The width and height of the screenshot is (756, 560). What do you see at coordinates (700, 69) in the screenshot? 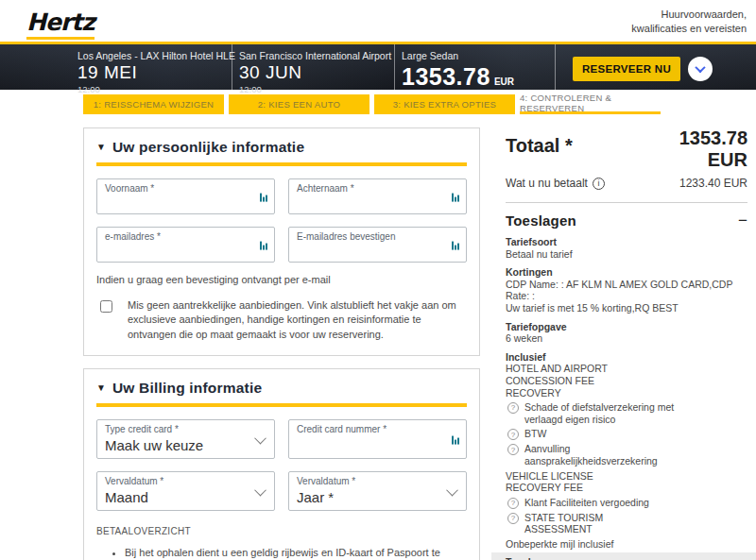
I see `expand-trip-details-button` at bounding box center [700, 69].